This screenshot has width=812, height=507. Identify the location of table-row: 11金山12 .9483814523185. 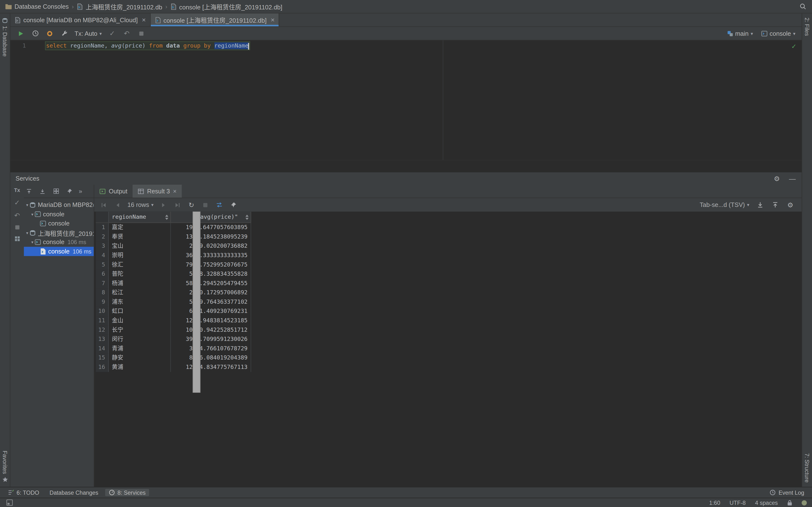
(173, 321).